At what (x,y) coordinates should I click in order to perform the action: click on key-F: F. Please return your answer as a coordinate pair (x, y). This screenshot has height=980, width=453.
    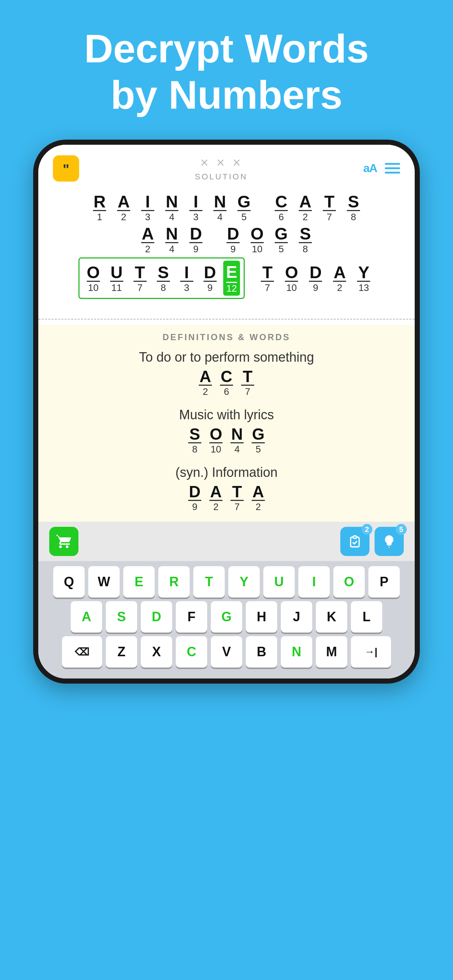
    Looking at the image, I should click on (191, 617).